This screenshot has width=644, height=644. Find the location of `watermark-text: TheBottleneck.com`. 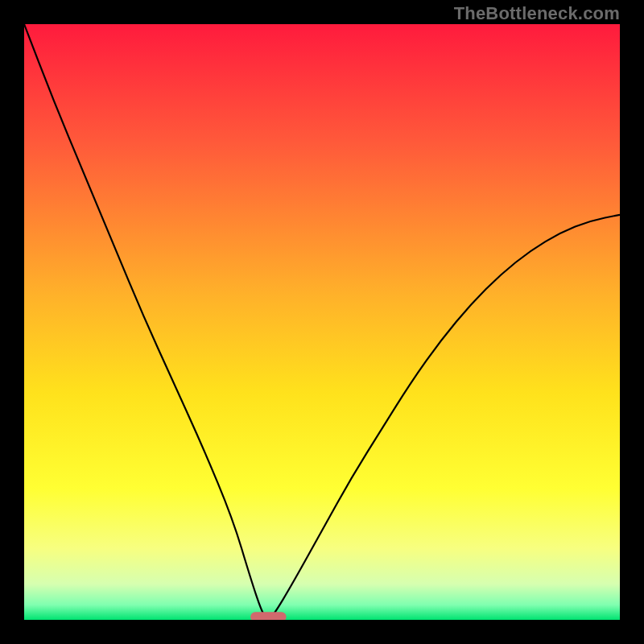

watermark-text: TheBottleneck.com is located at coordinates (537, 14).